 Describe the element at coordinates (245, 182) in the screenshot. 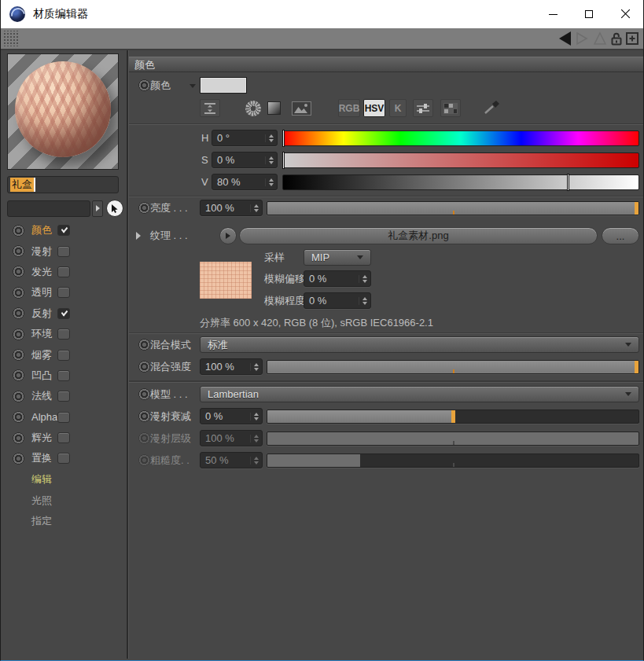

I see `value-input: 80 %` at that location.